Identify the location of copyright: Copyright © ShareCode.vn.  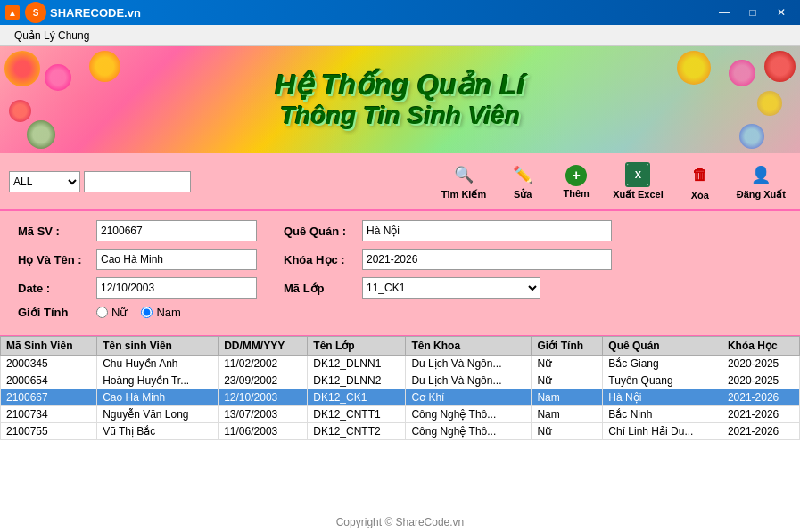
(400, 522).